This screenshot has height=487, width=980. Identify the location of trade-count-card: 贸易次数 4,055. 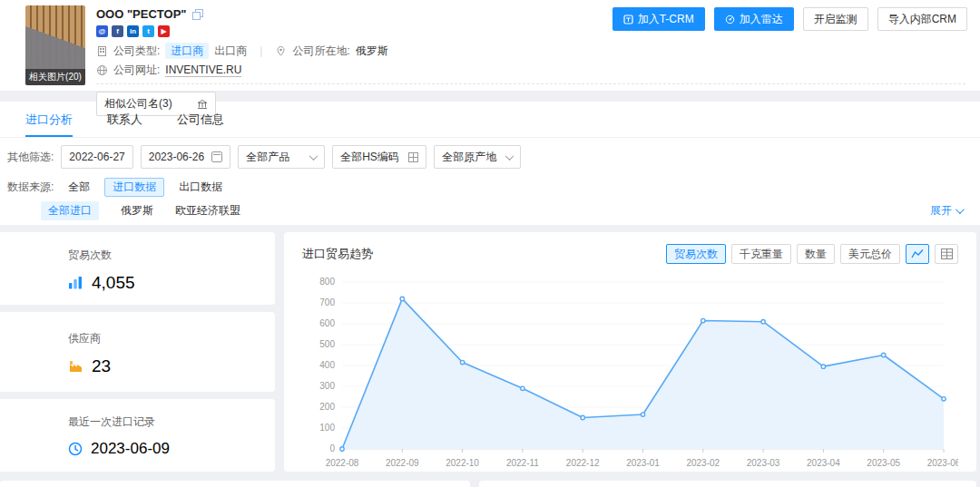
(138, 268).